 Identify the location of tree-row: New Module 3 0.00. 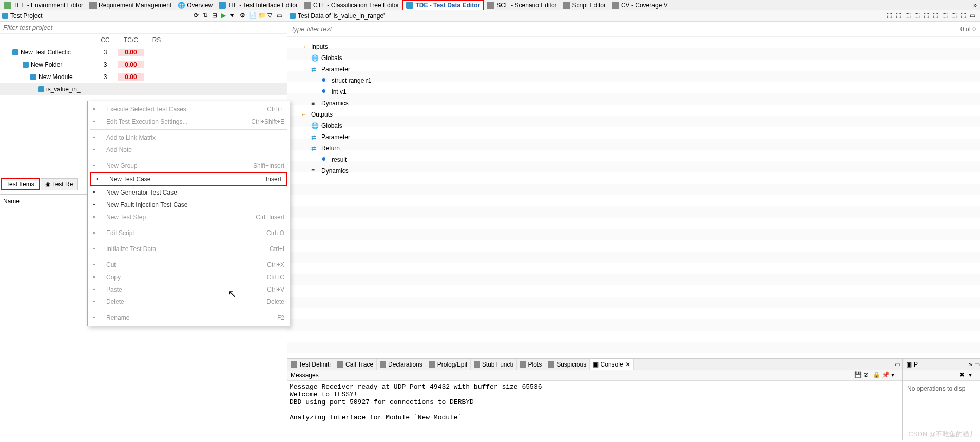
(144, 77).